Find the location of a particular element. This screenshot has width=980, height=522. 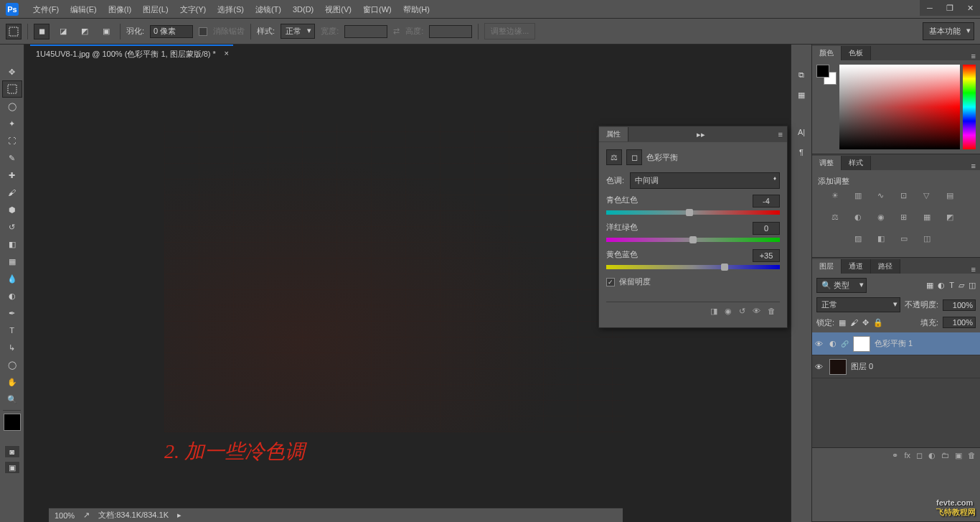

layer-item: 👁 ◐ 🔗 色彩平衡 1 is located at coordinates (896, 344).